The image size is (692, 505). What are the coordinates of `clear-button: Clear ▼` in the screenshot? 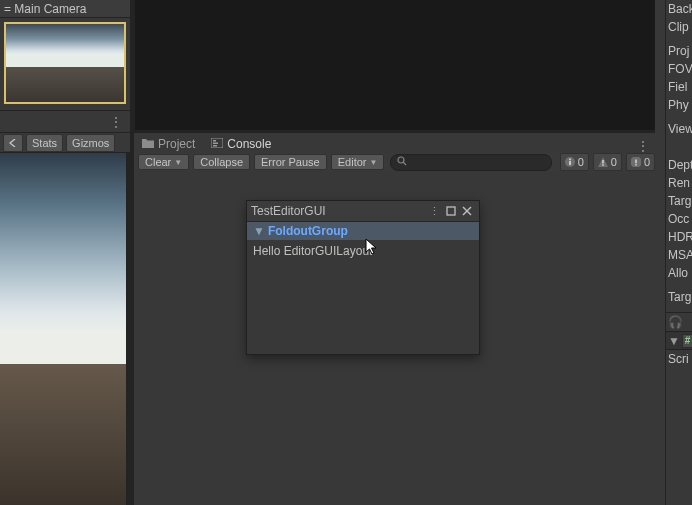 It's located at (164, 162).